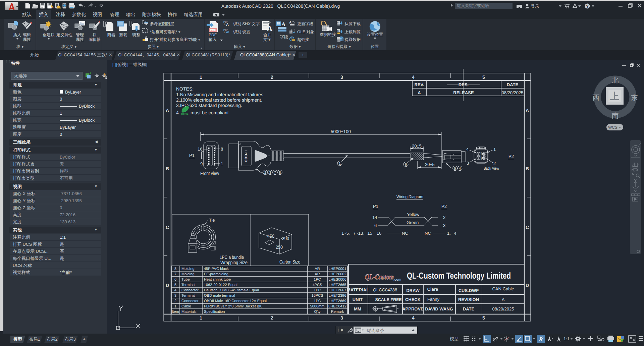 This screenshot has height=346, width=644. Describe the element at coordinates (567, 339) in the screenshot. I see `svg-text: 1:1` at that location.